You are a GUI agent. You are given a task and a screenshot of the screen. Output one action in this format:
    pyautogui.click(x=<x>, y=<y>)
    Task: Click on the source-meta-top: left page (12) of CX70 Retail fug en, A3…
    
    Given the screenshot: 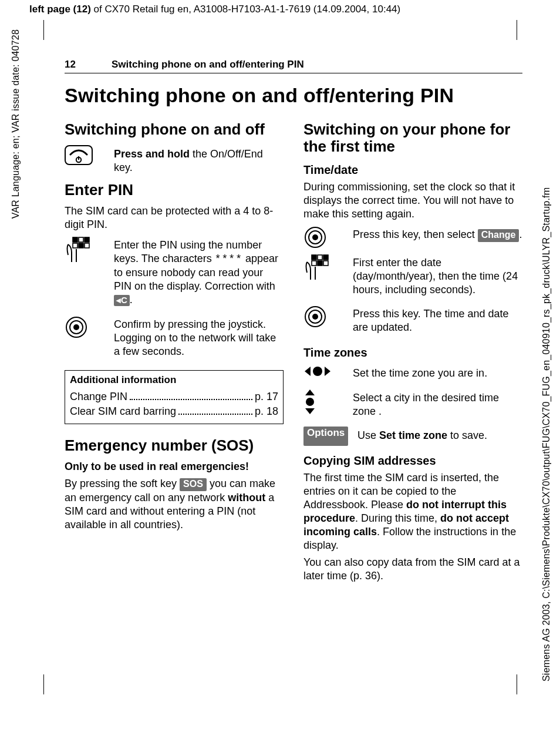 What is the action you would take?
    pyautogui.click(x=215, y=9)
    